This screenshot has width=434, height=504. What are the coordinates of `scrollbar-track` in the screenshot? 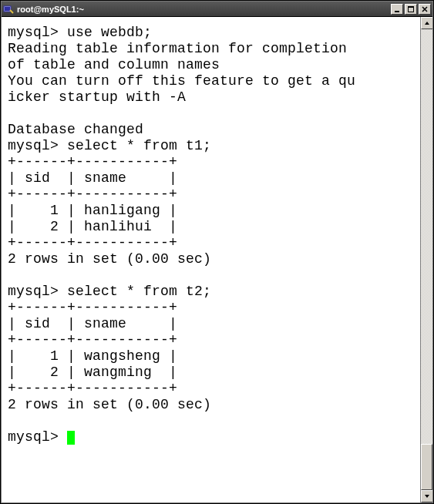 It's located at (427, 260).